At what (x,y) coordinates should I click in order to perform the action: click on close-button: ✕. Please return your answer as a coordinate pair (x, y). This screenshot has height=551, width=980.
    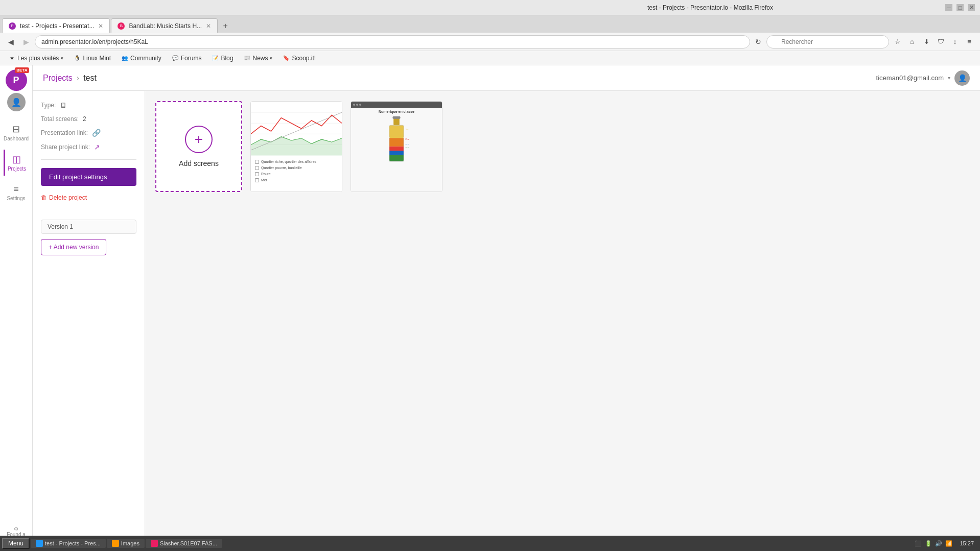
    Looking at the image, I should click on (971, 8).